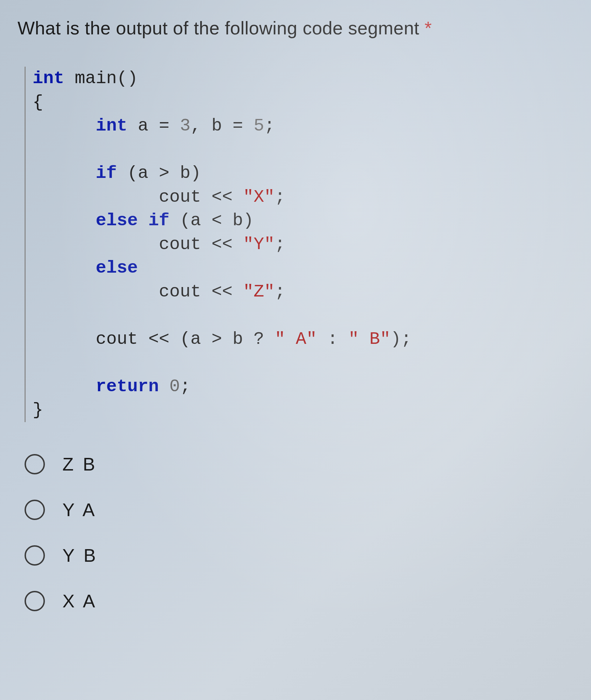 Image resolution: width=591 pixels, height=700 pixels. What do you see at coordinates (300, 292) in the screenshot?
I see `code-line: cout << "Z";` at bounding box center [300, 292].